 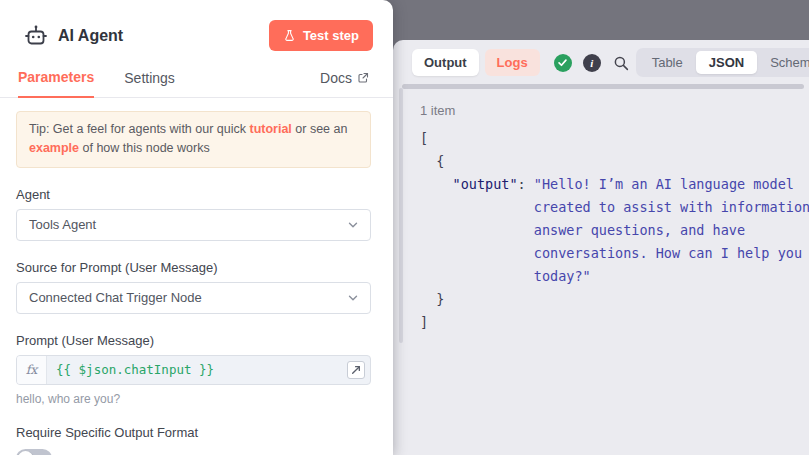 What do you see at coordinates (344, 84) in the screenshot?
I see `tab-docs: Docs` at bounding box center [344, 84].